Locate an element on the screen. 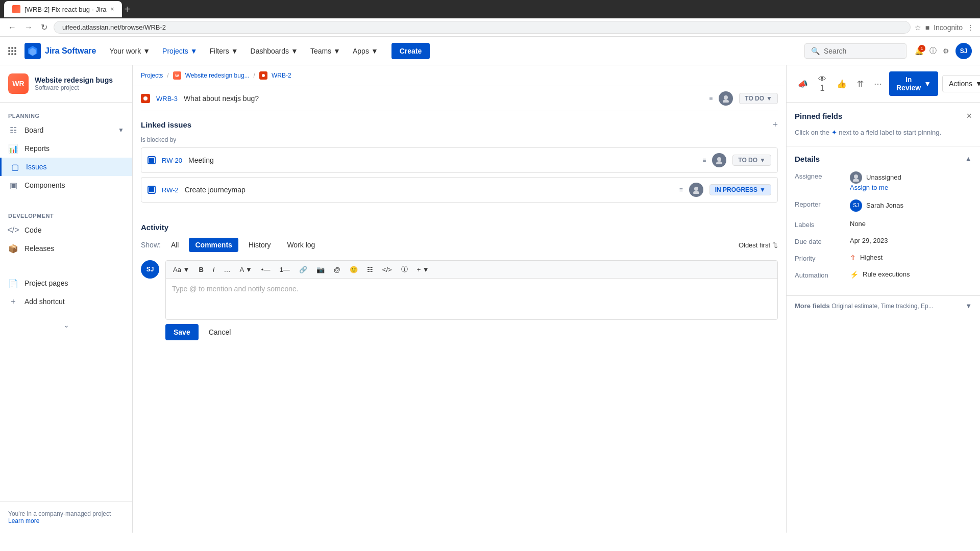  breadcrumb-issue-icon is located at coordinates (263, 76).